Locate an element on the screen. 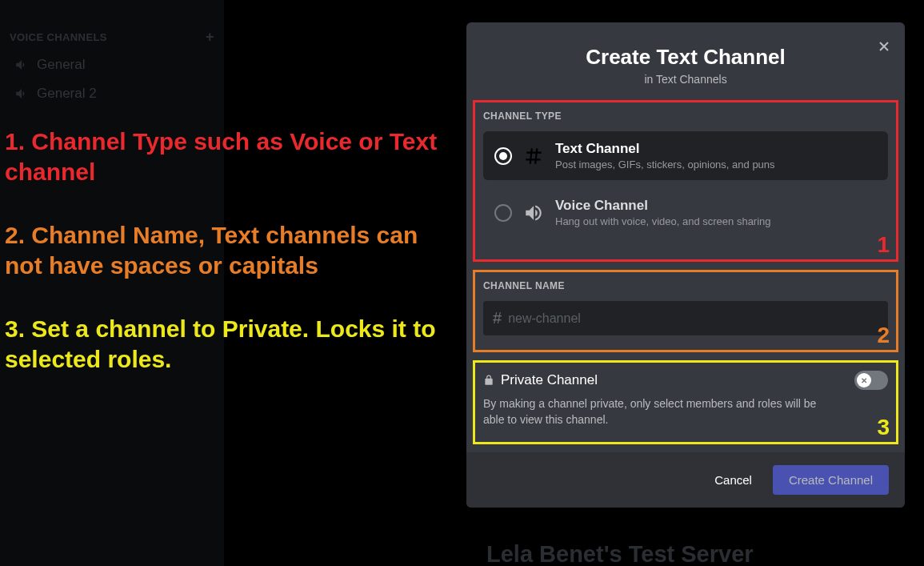 This screenshot has width=924, height=566. channel-type-section: CHANNEL TYPE Text Channel Post images, G… is located at coordinates (686, 181).